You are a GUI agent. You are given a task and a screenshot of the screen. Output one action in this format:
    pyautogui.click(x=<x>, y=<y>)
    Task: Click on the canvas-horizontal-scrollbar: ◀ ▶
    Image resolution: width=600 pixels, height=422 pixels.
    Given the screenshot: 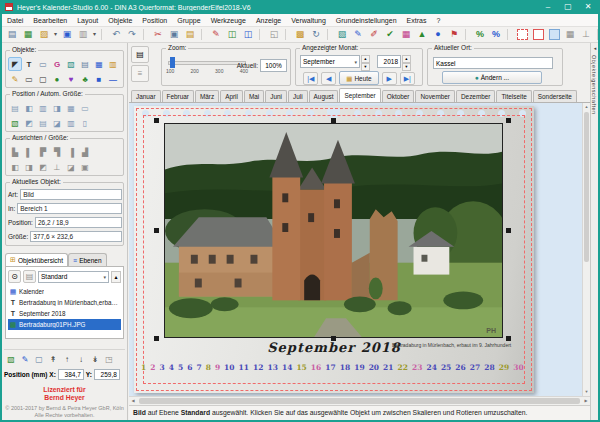 What is the action you would take?
    pyautogui.click(x=360, y=400)
    